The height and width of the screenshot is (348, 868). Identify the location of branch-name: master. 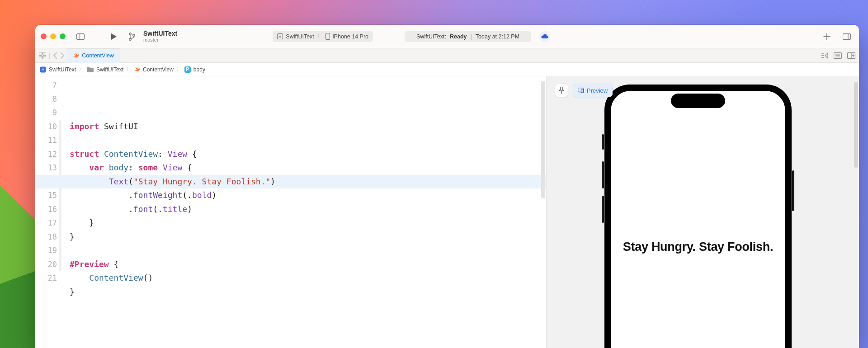
(160, 40).